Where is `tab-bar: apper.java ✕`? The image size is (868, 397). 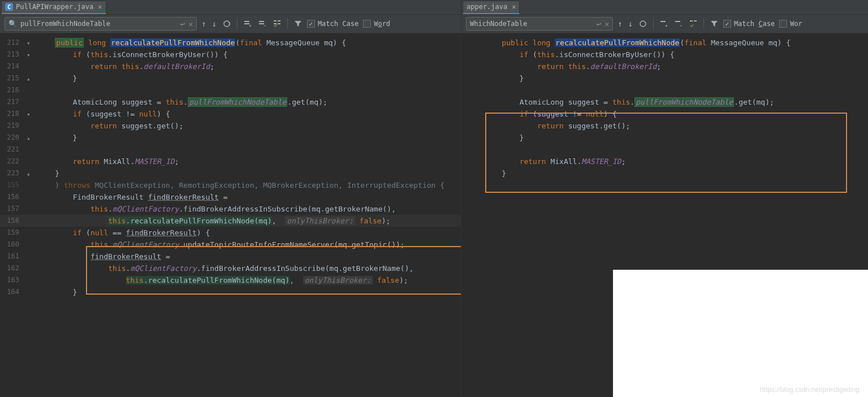 tab-bar: apper.java ✕ is located at coordinates (665, 7).